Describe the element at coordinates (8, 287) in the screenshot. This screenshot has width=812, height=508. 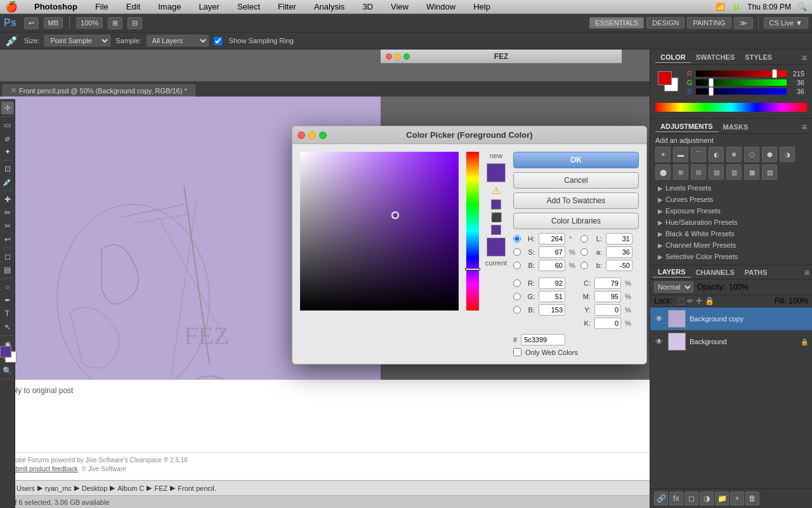
I see `dodge-tool: ○` at that location.